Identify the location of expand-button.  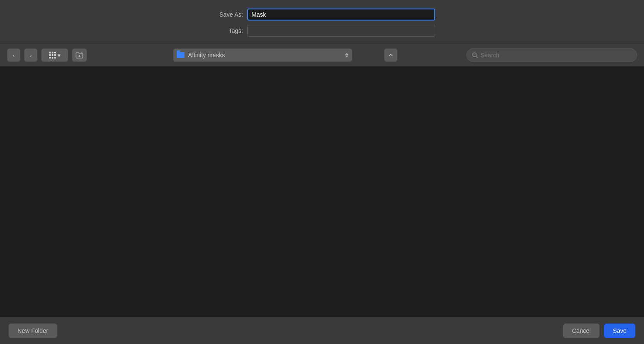
(391, 55).